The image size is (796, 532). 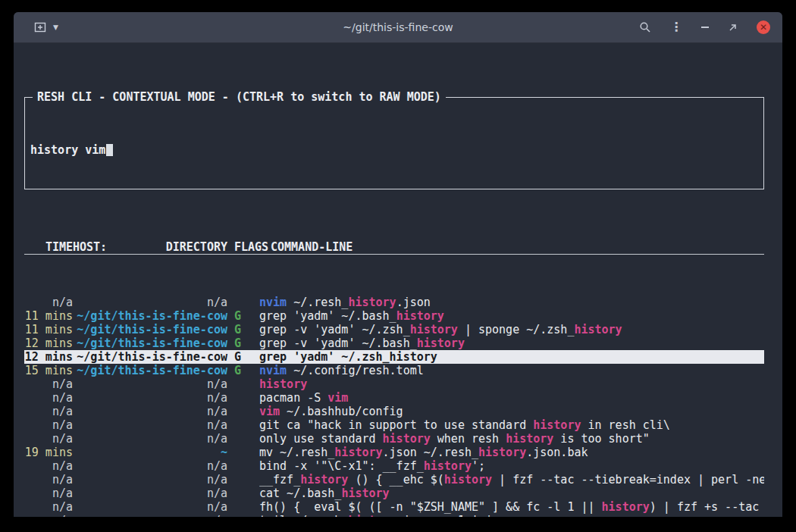 What do you see at coordinates (394, 515) in the screenshot?
I see `history-row: n/an/atail ~/.resh_history.json -n 1 | j…` at bounding box center [394, 515].